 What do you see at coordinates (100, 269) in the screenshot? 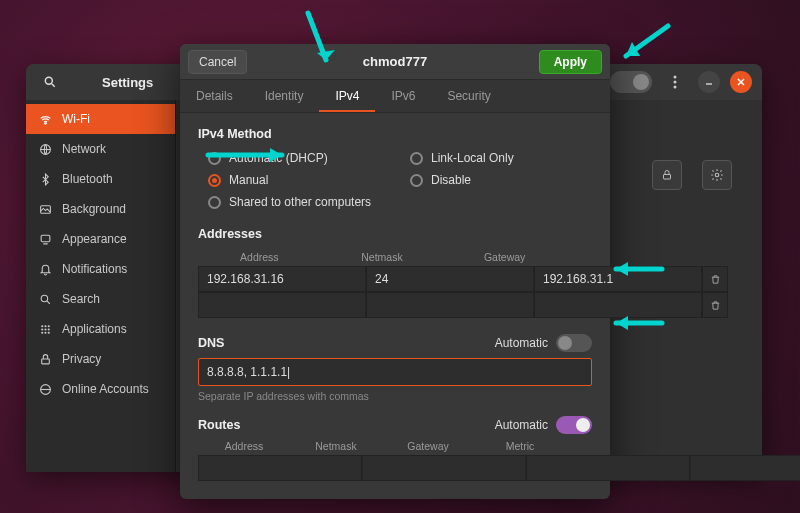
I see `sidebar-item-notifications: Notifications` at bounding box center [100, 269].